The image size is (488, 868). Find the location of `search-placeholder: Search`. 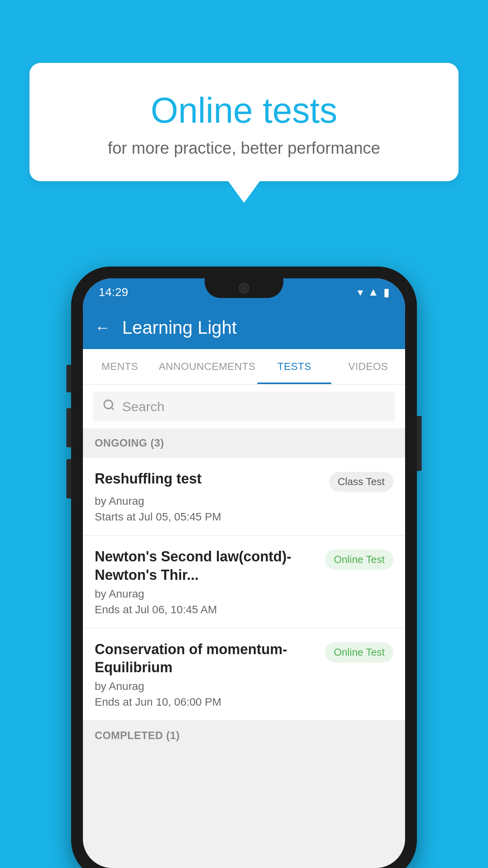

search-placeholder: Search is located at coordinates (143, 406).